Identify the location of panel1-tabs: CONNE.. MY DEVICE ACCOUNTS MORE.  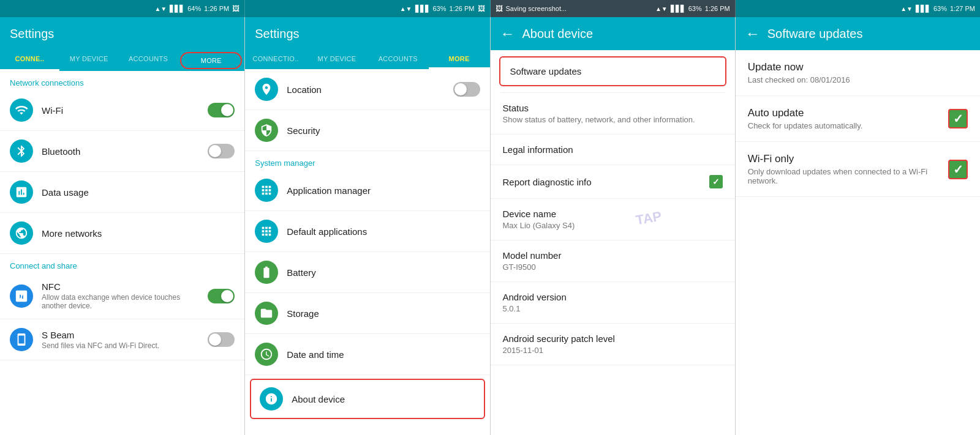
(123, 61).